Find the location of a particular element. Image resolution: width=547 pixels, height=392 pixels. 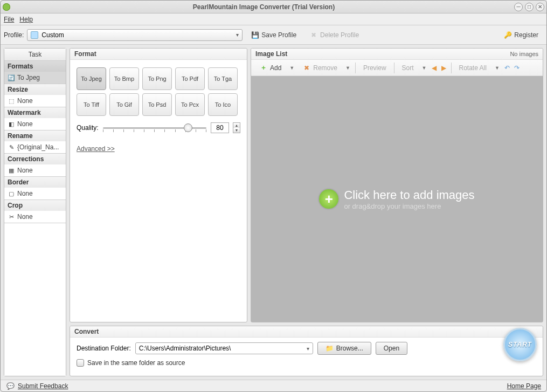

sort-dropdown: ▼ is located at coordinates (425, 68).